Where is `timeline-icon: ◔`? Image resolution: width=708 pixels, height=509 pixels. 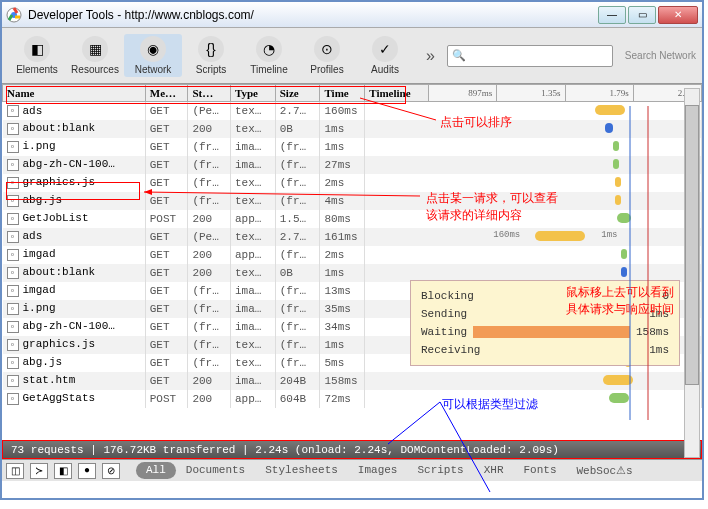 timeline-icon: ◔ is located at coordinates (269, 49).